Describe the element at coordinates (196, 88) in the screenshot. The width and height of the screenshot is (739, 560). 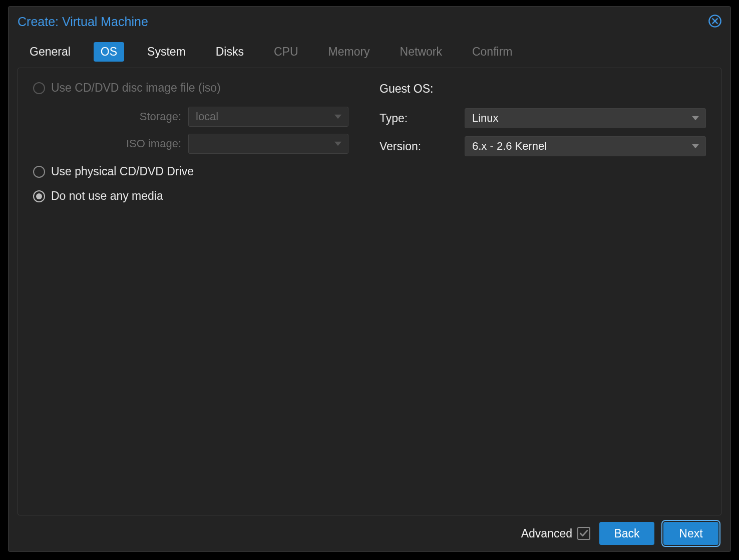
I see `radio-use-iso: Use CD/DVD disc image file (iso)` at that location.